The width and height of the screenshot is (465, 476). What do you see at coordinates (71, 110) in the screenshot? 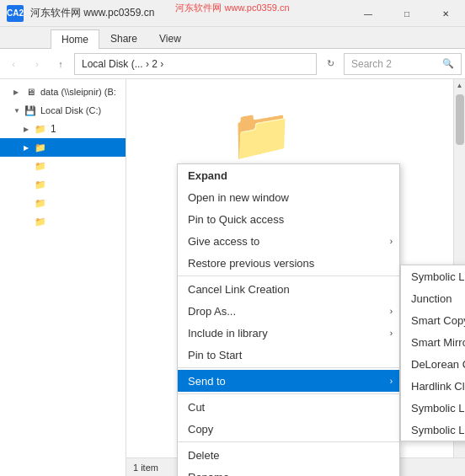
I see `sidebar-item-label: Local Disk (C:)` at bounding box center [71, 110].